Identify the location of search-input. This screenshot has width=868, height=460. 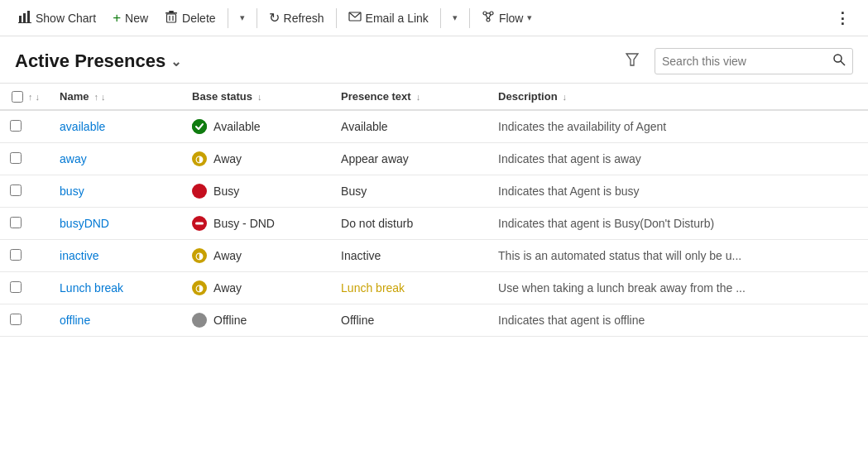
(741, 61).